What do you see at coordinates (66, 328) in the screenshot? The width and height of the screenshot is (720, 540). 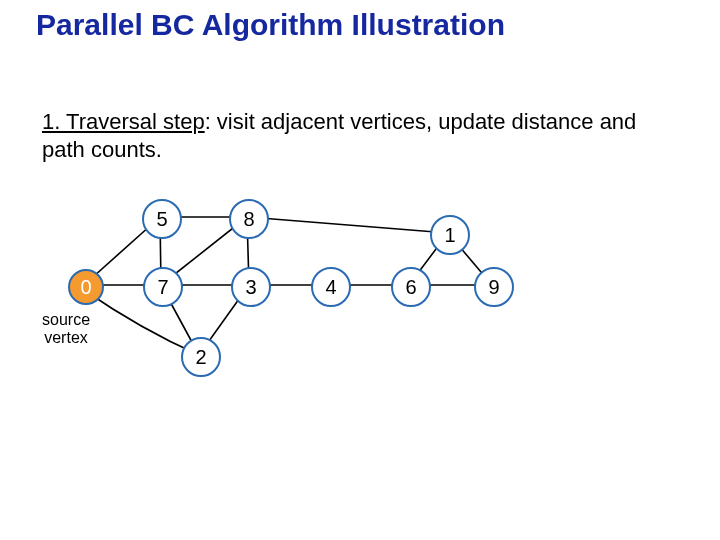 I see `source-vertex-label: source vertex` at bounding box center [66, 328].